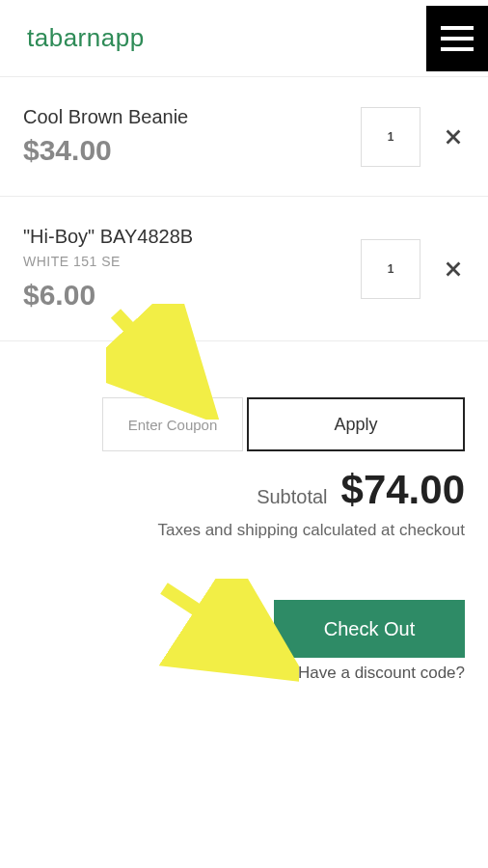 This screenshot has width=488, height=868. I want to click on item-price: $34.00, so click(192, 150).